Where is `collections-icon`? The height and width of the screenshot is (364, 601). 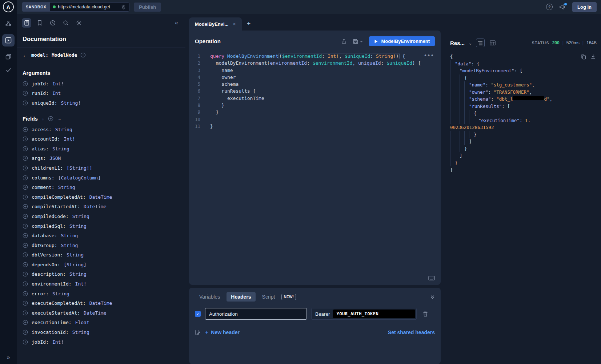
collections-icon is located at coordinates (8, 57).